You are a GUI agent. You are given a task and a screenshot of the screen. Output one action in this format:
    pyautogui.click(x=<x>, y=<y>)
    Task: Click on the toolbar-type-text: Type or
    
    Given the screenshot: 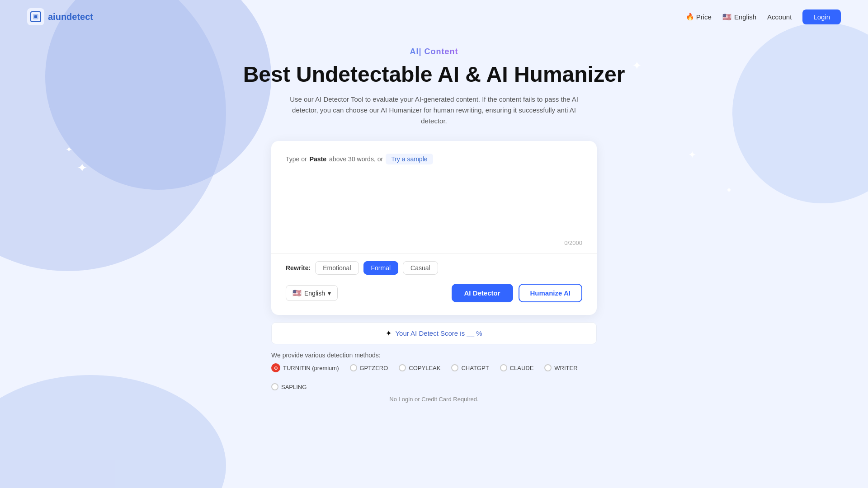 What is the action you would take?
    pyautogui.click(x=297, y=159)
    